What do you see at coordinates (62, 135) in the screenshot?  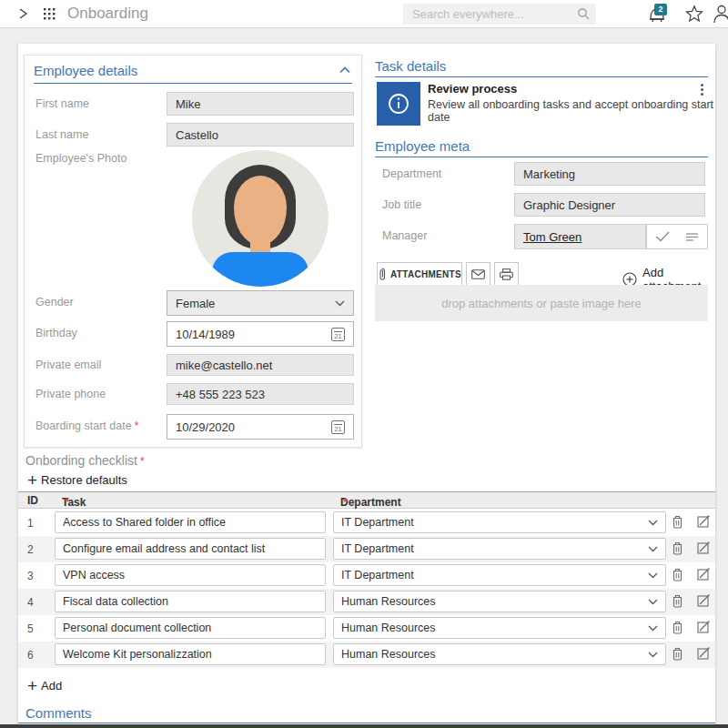 I see `last-name-label: Last name` at bounding box center [62, 135].